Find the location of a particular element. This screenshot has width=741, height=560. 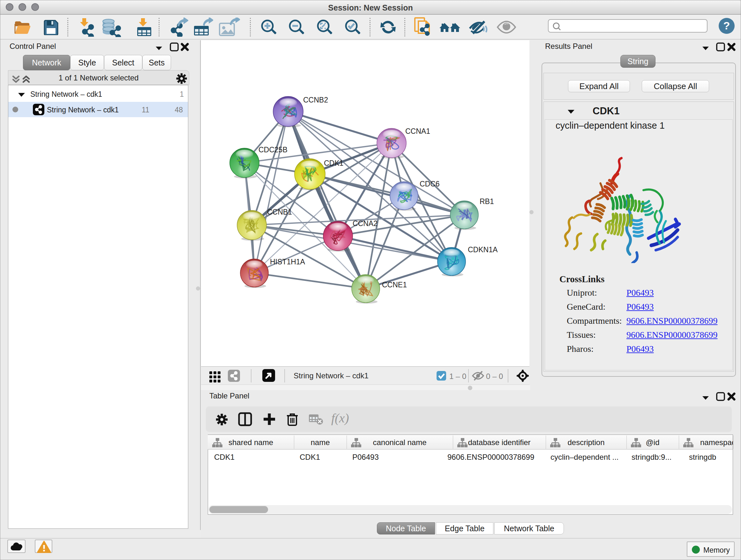

svg-text: CCNA1 is located at coordinates (418, 131).